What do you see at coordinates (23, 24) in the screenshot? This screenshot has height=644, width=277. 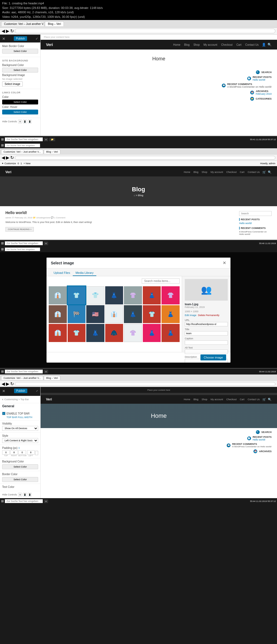 I see `tab-customize-1: Customize: Veri – Just another V...` at bounding box center [23, 24].